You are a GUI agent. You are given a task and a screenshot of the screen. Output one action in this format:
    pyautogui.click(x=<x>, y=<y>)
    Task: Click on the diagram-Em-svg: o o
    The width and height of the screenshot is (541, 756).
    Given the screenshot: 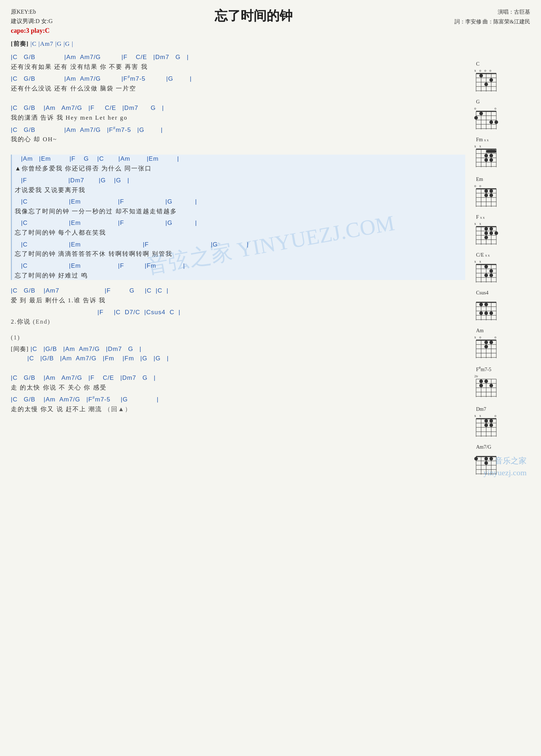 What is the action you would take?
    pyautogui.click(x=487, y=196)
    